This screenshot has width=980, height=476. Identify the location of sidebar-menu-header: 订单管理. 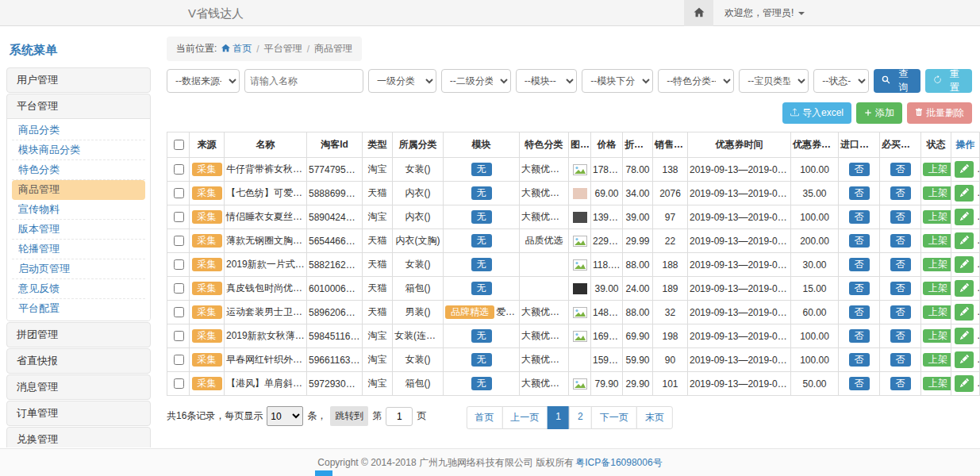
(79, 413).